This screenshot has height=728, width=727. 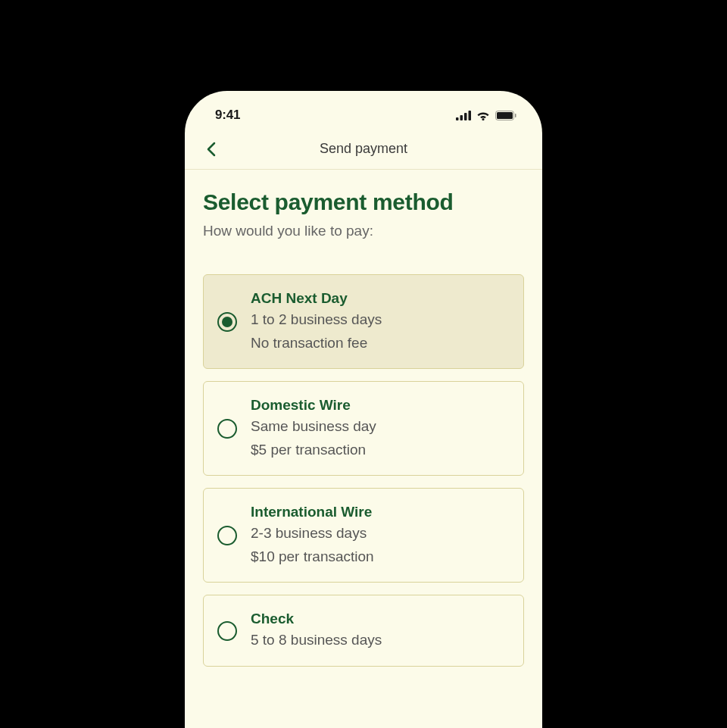 What do you see at coordinates (364, 148) in the screenshot?
I see `nav-title: Send payment` at bounding box center [364, 148].